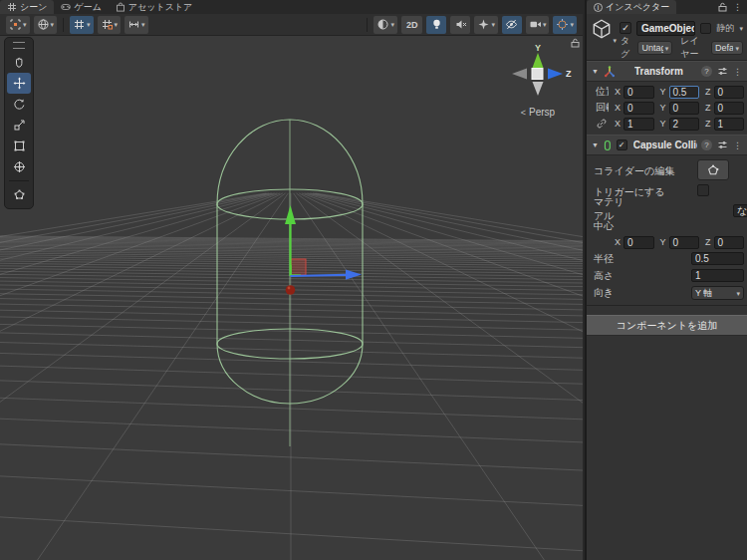 The image size is (747, 560). What do you see at coordinates (740, 211) in the screenshot?
I see `material-value: なし (物理マテリアル)` at bounding box center [740, 211].